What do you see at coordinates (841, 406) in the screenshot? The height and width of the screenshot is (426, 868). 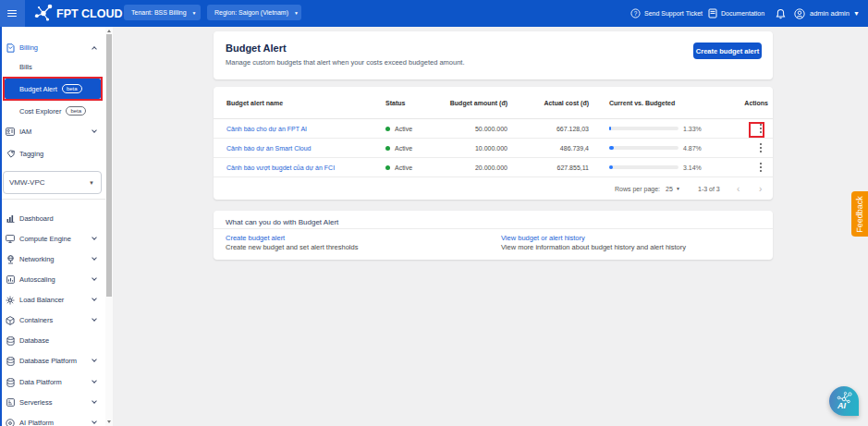 I see `svg-text: AI` at bounding box center [841, 406].